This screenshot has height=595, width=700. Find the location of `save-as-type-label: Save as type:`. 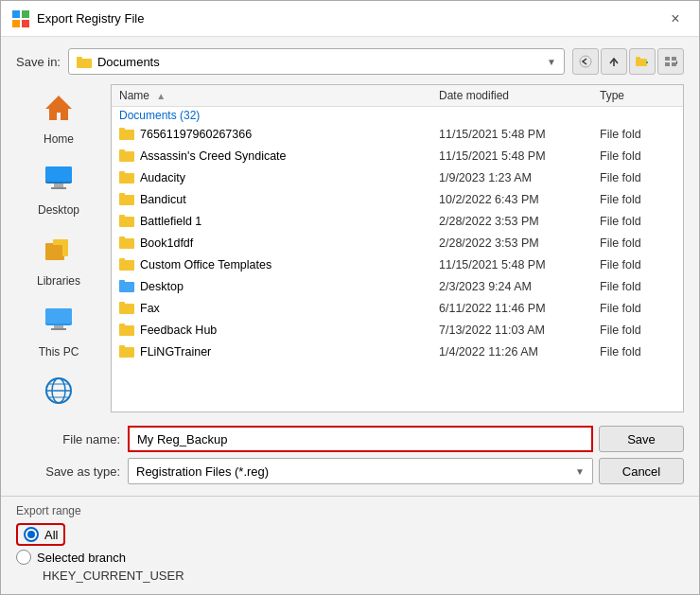

save-as-type-label: Save as type: is located at coordinates (68, 471).